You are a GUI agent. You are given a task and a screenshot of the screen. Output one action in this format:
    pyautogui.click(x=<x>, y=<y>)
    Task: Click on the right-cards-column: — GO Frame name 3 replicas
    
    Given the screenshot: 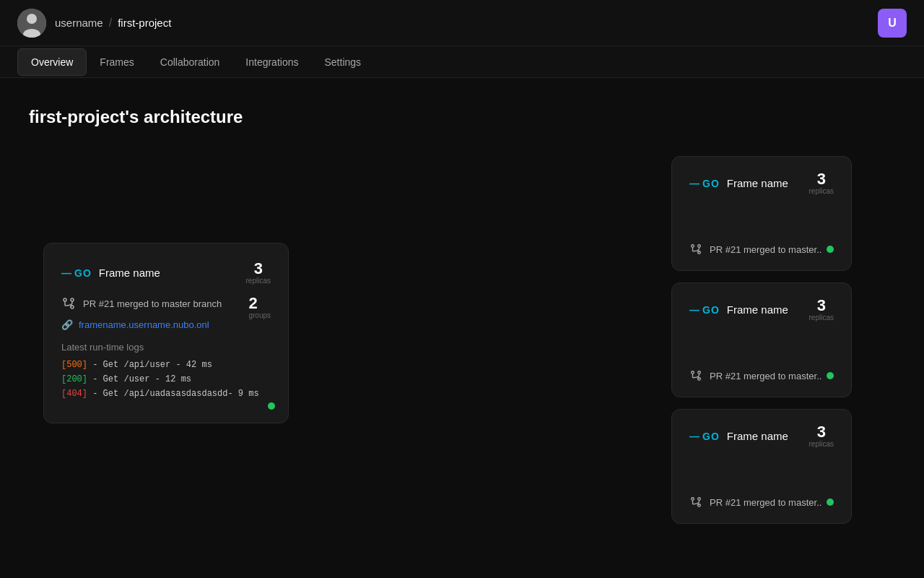 What is the action you would take?
    pyautogui.click(x=762, y=340)
    